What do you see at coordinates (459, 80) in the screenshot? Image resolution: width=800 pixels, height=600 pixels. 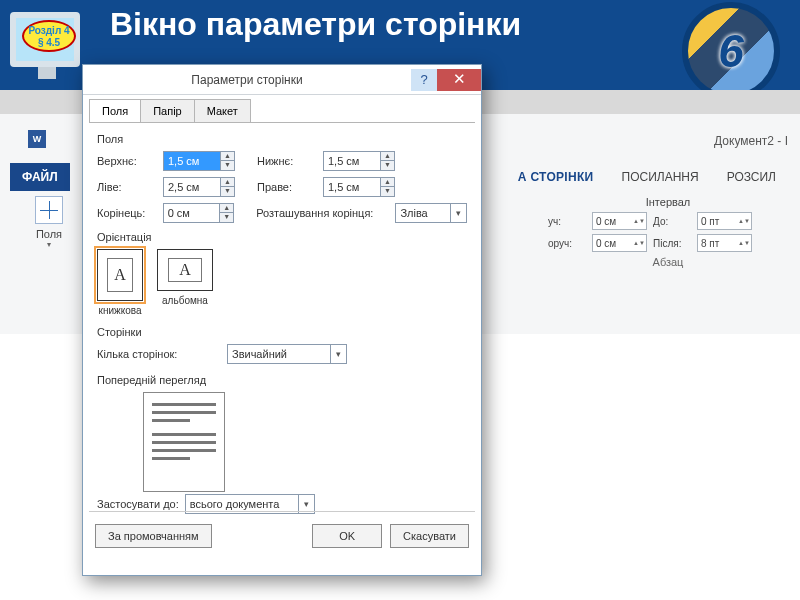 I see `close-button: ✕` at bounding box center [459, 80].